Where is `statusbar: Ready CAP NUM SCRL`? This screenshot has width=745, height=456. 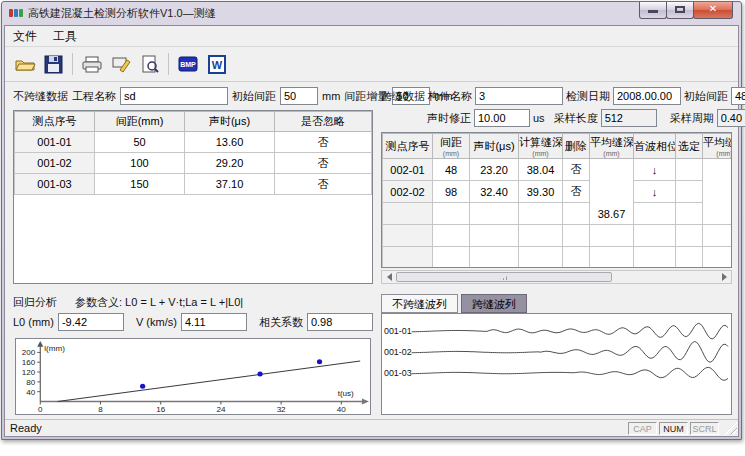
statusbar: Ready CAP NUM SCRL is located at coordinates (372, 428).